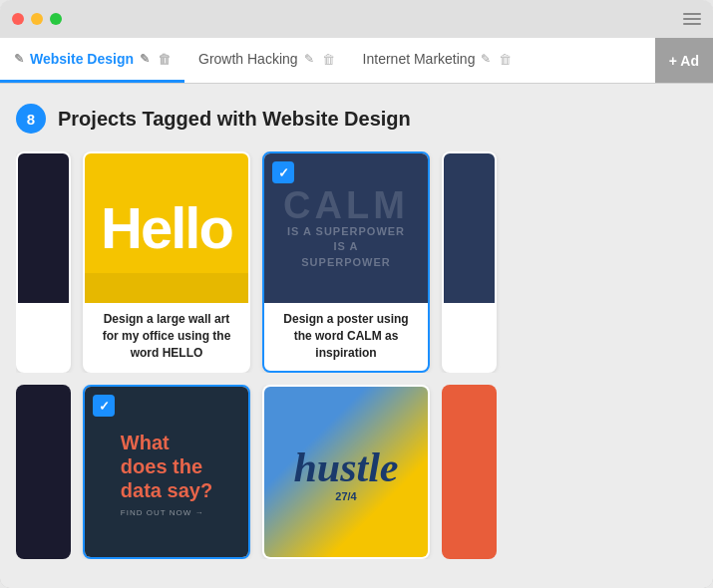 This screenshot has height=588, width=713. I want to click on menu-icon, so click(692, 19).